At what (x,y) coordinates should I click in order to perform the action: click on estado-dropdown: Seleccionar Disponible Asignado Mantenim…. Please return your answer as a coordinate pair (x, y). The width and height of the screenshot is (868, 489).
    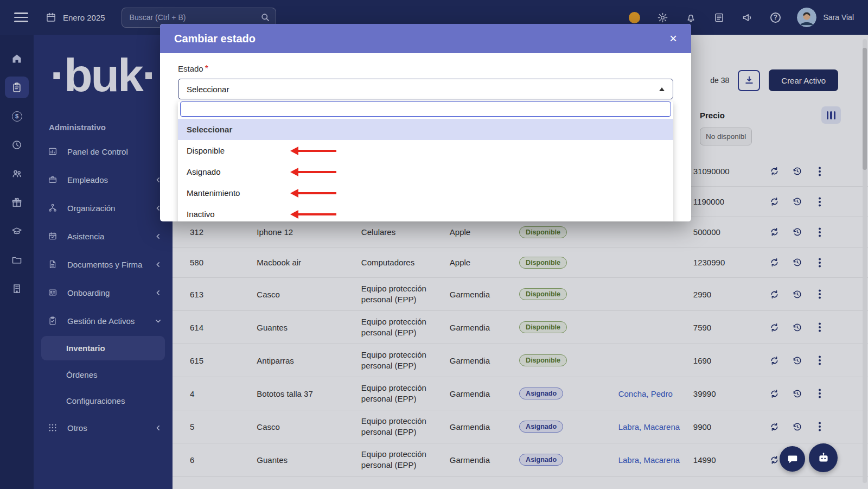
    Looking at the image, I should click on (425, 162).